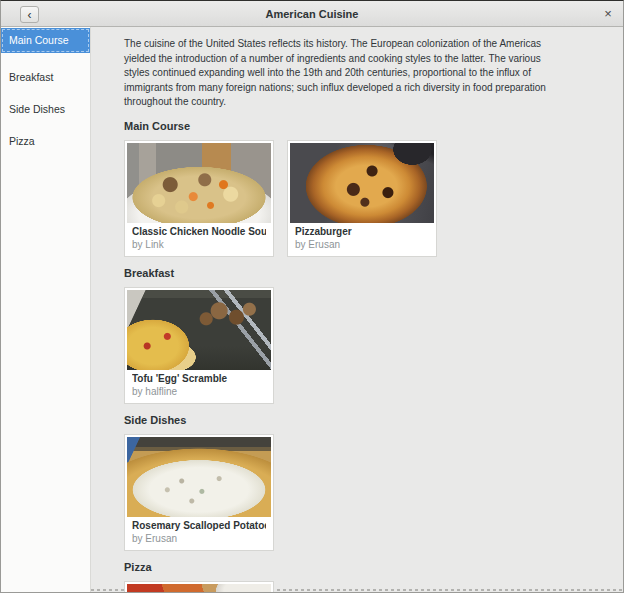 The width and height of the screenshot is (624, 593). Describe the element at coordinates (199, 386) in the screenshot. I see `recipe-card-text: Tofu 'Egg' Scramble by halfline` at that location.